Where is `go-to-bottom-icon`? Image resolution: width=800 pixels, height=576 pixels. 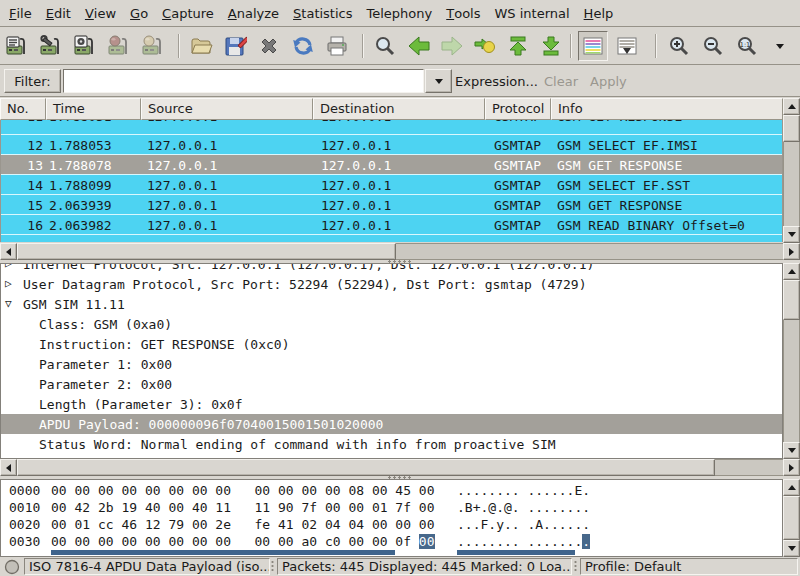
go-to-bottom-icon is located at coordinates (551, 46).